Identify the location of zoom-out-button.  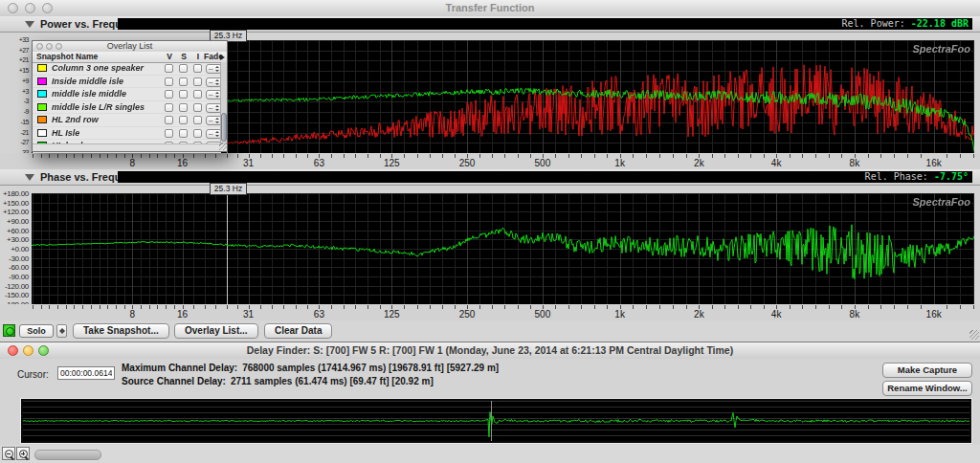
(9, 453).